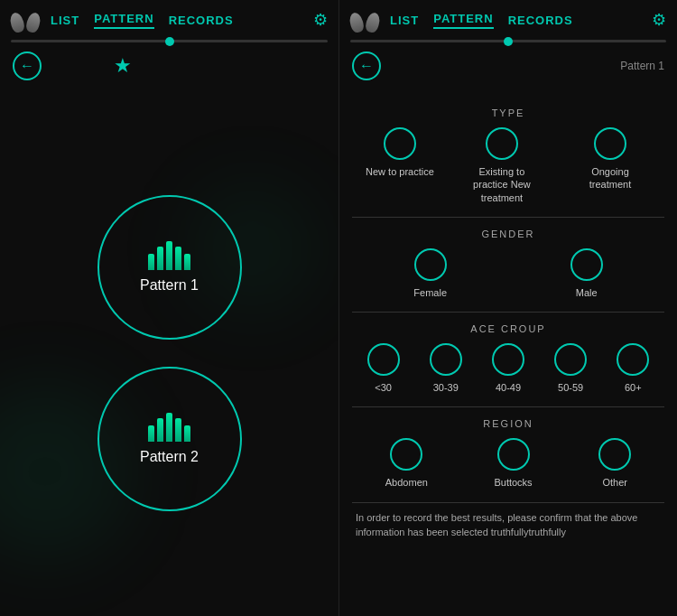 The height and width of the screenshot is (616, 677). I want to click on right-settings-icon: ⚙, so click(659, 20).